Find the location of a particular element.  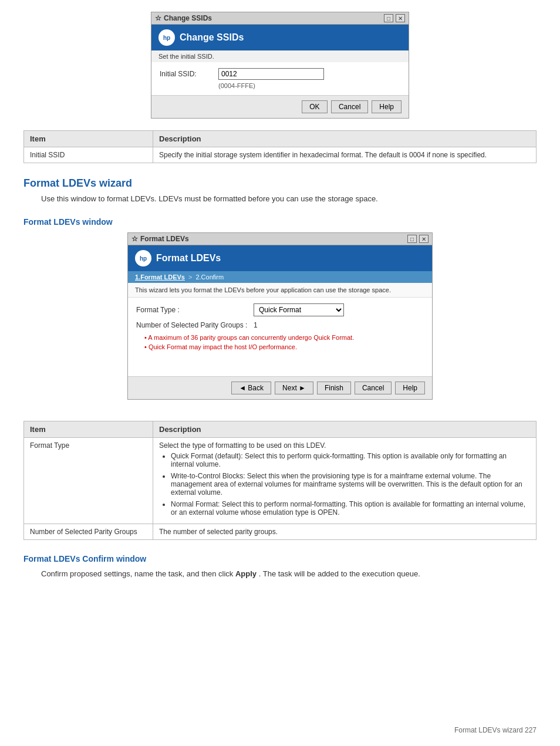

parity-groups-label: Number of Selected Parity Groups : is located at coordinates (195, 325).